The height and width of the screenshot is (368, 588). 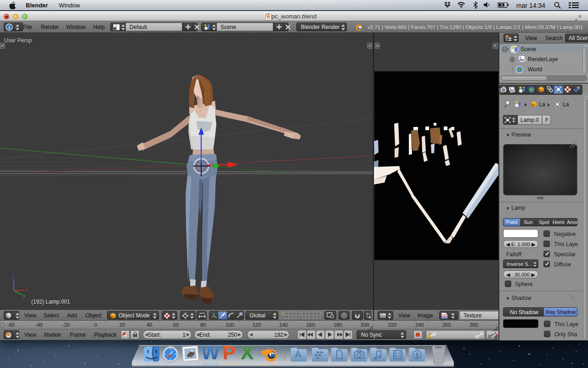 What do you see at coordinates (13, 277) in the screenshot?
I see `svg-text: z` at bounding box center [13, 277].